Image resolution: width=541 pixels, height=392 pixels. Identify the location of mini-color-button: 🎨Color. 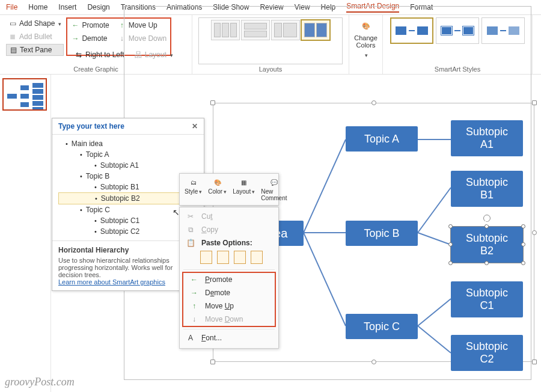
(218, 189).